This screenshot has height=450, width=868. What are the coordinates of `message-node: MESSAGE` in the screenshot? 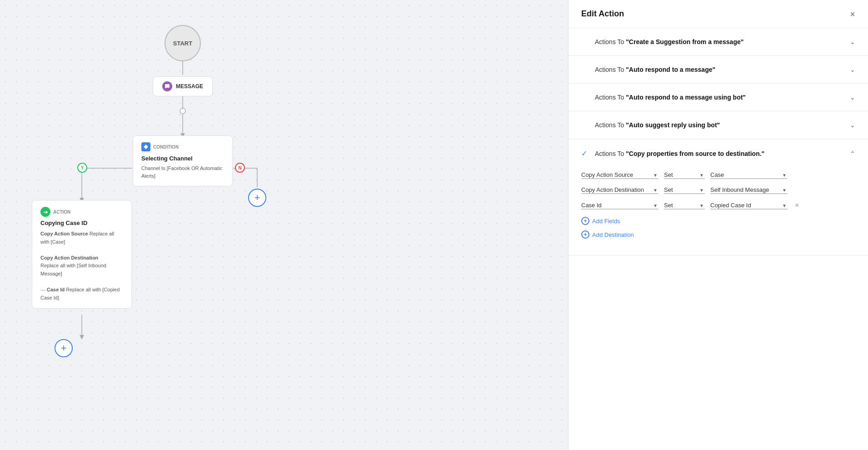 It's located at (183, 86).